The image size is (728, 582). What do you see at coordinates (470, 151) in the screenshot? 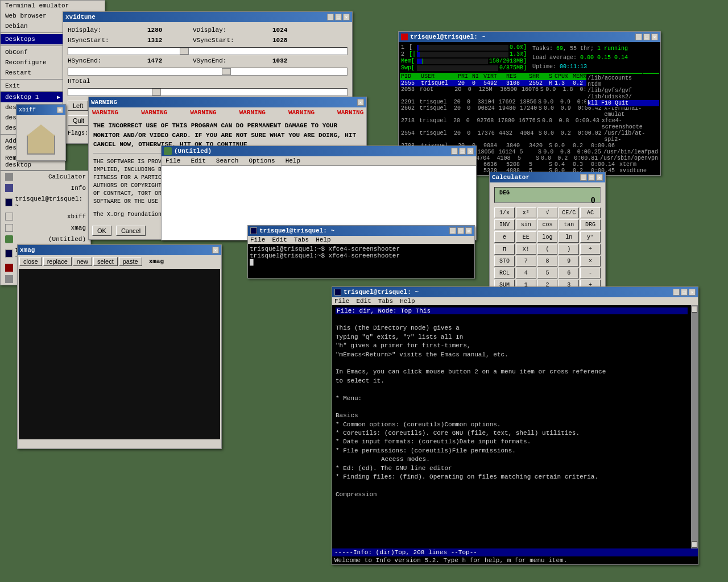
I see `untitled-close: ×` at bounding box center [470, 151].